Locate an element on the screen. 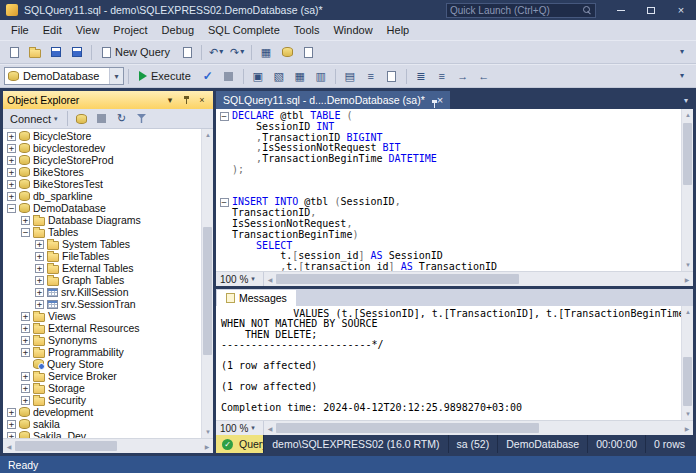  object-explorer-vertical-scrollbar: ▲ ▼ is located at coordinates (207, 284).